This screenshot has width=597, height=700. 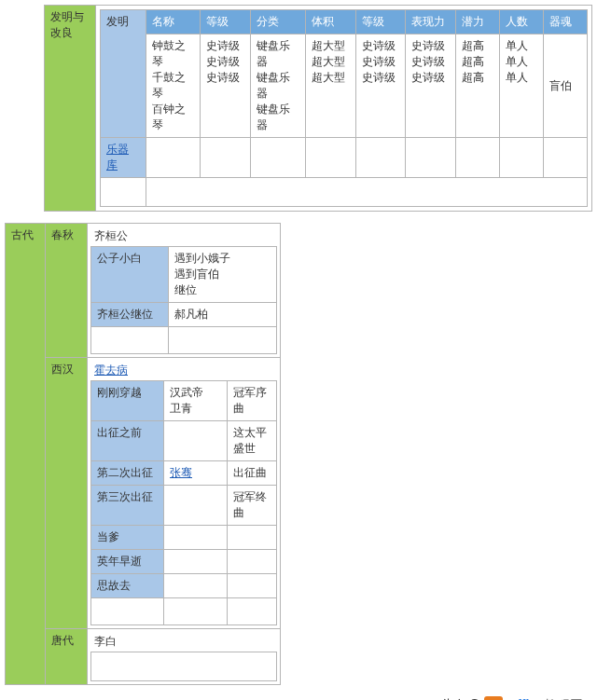 What do you see at coordinates (273, 117) in the screenshot?
I see `r3-cat: 键盘乐器` at bounding box center [273, 117].